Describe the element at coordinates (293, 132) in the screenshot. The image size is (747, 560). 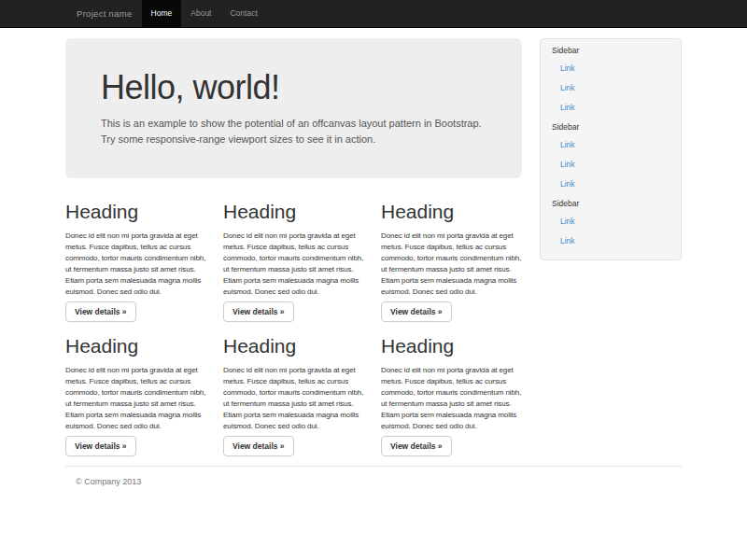
I see `jumbotron-description: This is an example to show the potential…` at that location.